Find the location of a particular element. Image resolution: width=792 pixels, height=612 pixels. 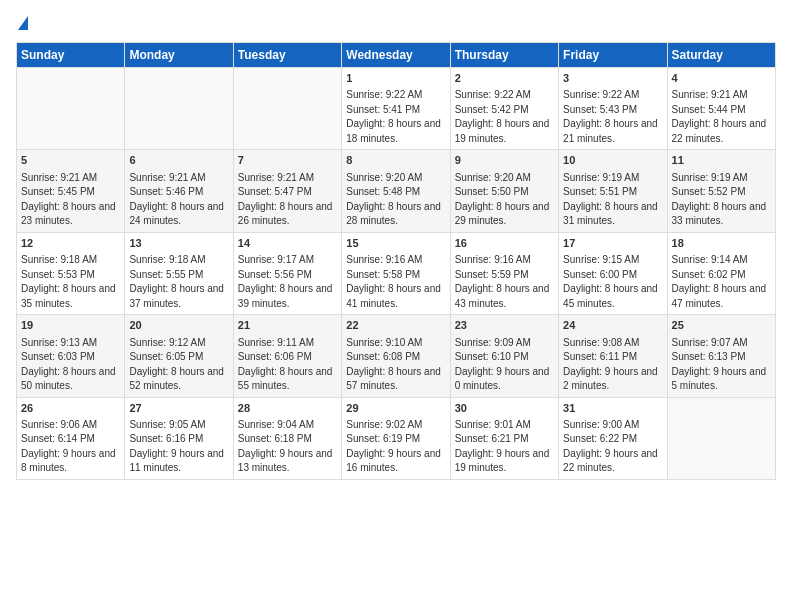

calendar-week-row: 19Sunrise: 9:13 AM Sunset: 6:03 PM Dayli… is located at coordinates (396, 356).